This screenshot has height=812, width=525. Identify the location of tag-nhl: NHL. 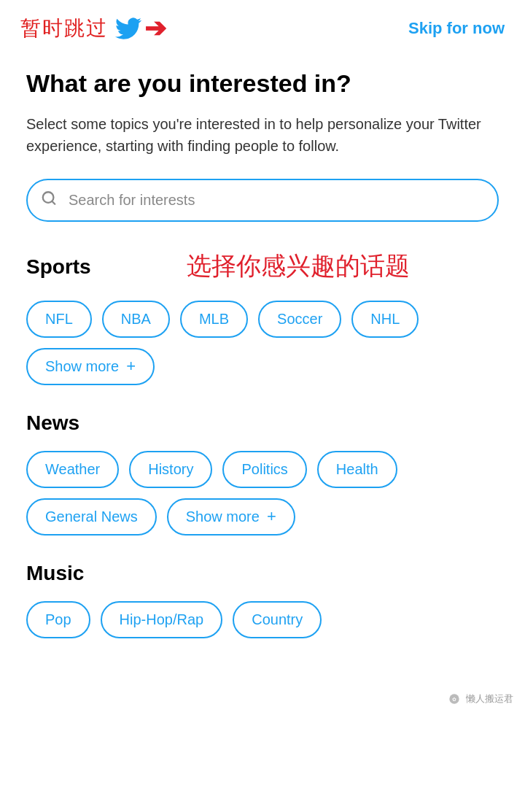
(385, 320).